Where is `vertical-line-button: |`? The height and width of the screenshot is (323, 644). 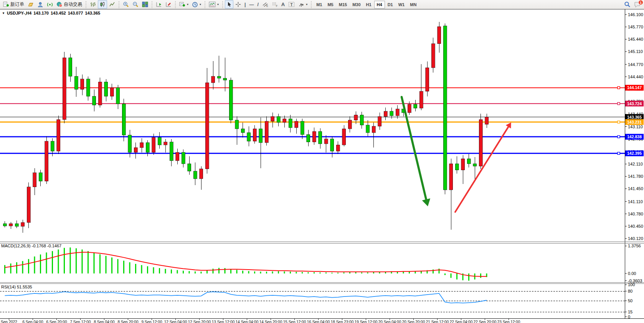
vertical-line-button: | is located at coordinates (245, 5).